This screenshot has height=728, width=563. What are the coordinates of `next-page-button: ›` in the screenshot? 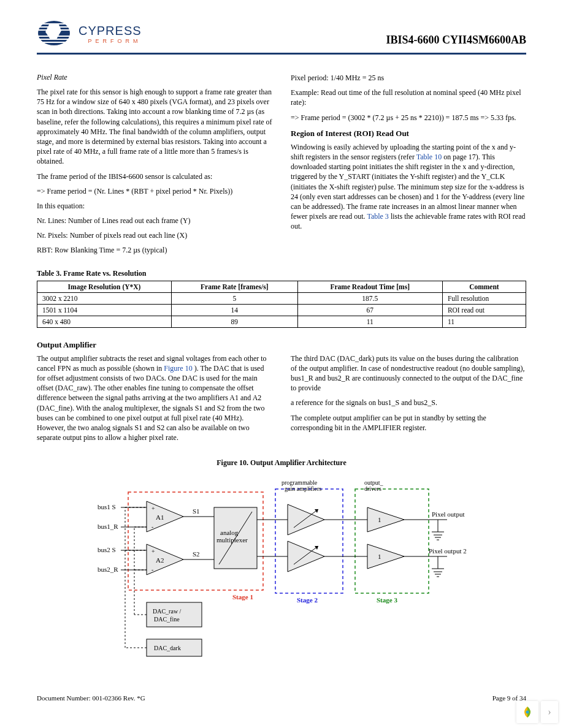 It's located at (550, 711).